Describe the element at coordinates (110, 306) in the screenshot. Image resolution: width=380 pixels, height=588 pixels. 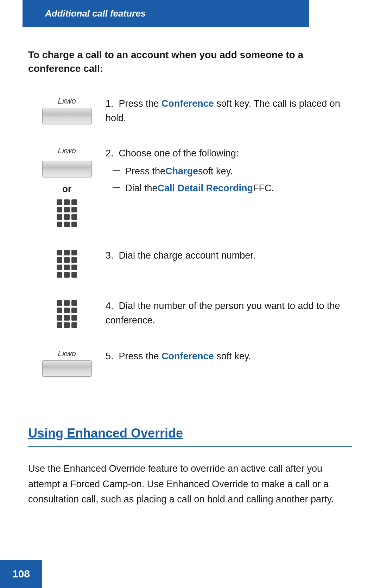
I see `step4-number: 4.` at that location.